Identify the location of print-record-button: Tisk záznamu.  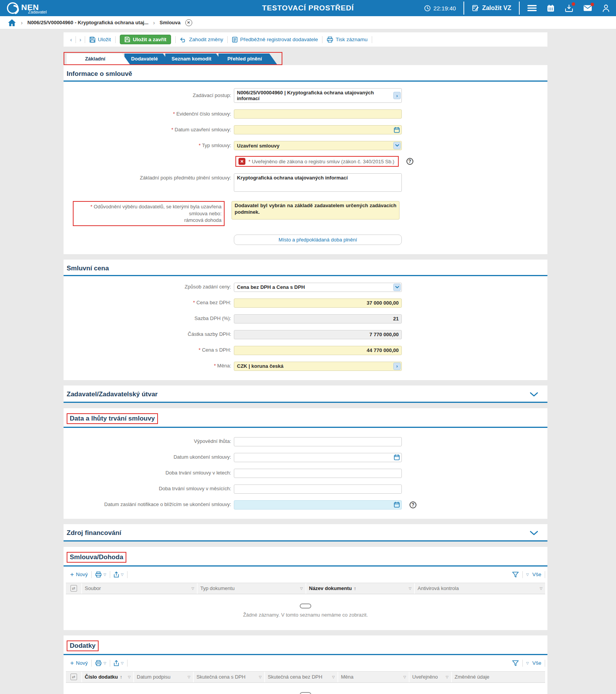
(347, 40).